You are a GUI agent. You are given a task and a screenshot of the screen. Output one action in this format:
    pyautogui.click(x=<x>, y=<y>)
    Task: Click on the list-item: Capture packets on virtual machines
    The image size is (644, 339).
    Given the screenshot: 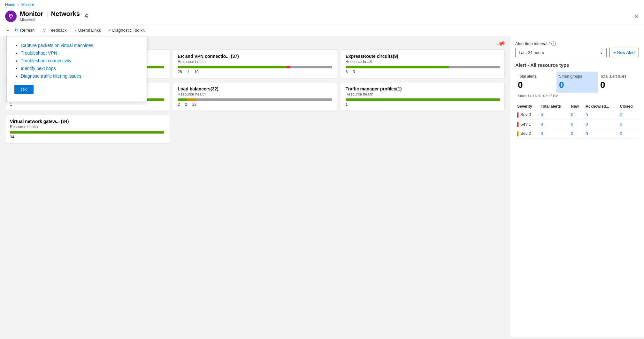 What is the action you would take?
    pyautogui.click(x=80, y=45)
    